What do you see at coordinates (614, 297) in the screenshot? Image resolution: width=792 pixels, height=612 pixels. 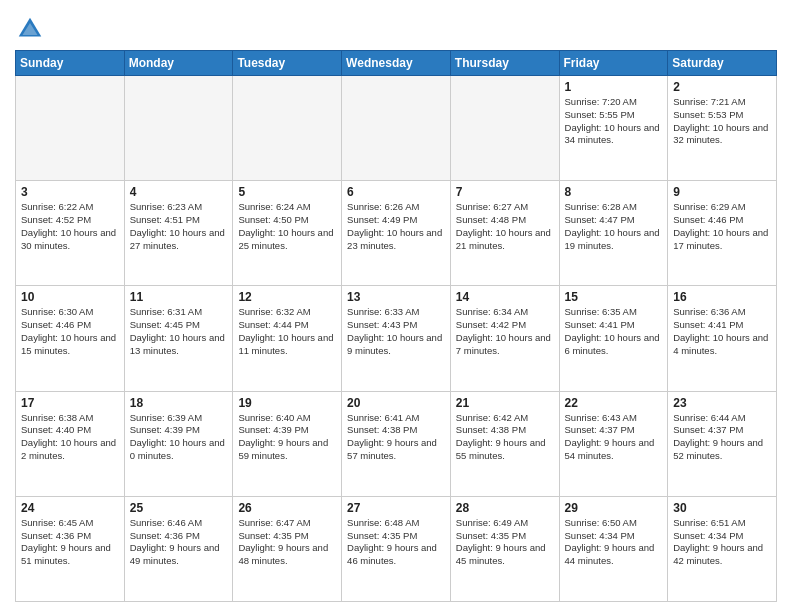 I see `day-number: 15` at bounding box center [614, 297].